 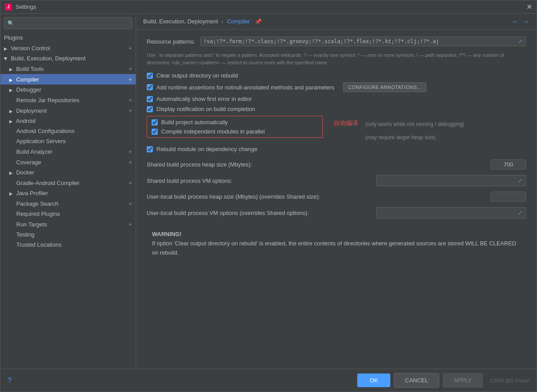 I want to click on ok-button: OK, so click(x=374, y=381).